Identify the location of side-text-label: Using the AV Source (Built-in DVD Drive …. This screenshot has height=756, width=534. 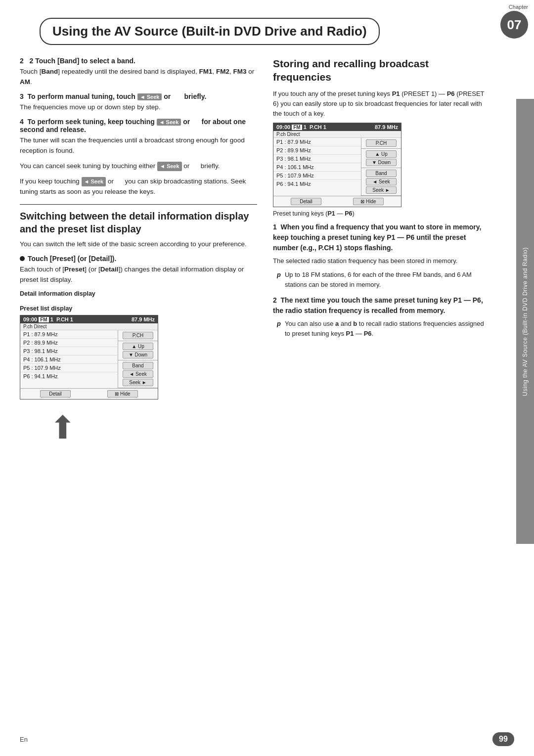
(525, 321).